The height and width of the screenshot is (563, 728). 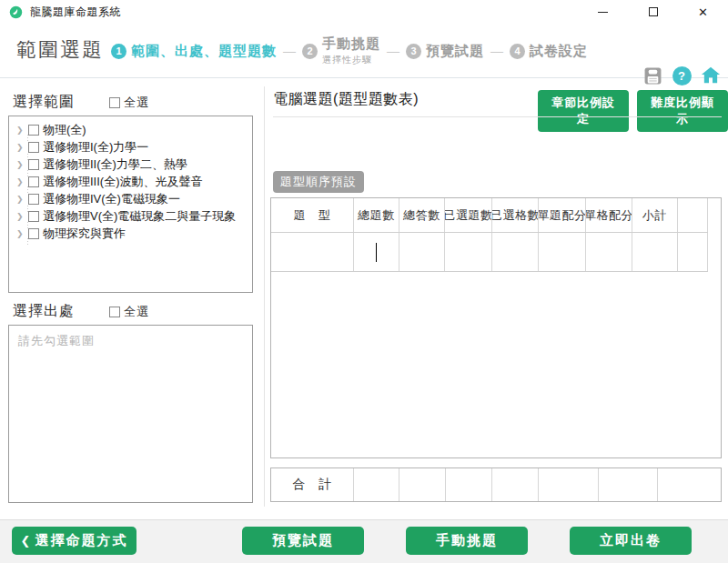 What do you see at coordinates (129, 312) in the screenshot?
I see `source-select-all: 全選` at bounding box center [129, 312].